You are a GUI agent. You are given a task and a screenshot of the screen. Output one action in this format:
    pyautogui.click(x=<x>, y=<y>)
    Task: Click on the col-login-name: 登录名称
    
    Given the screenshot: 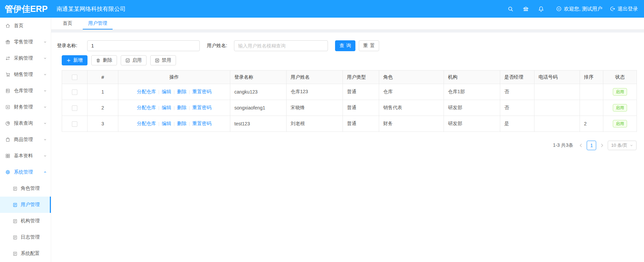 What is the action you would take?
    pyautogui.click(x=258, y=77)
    